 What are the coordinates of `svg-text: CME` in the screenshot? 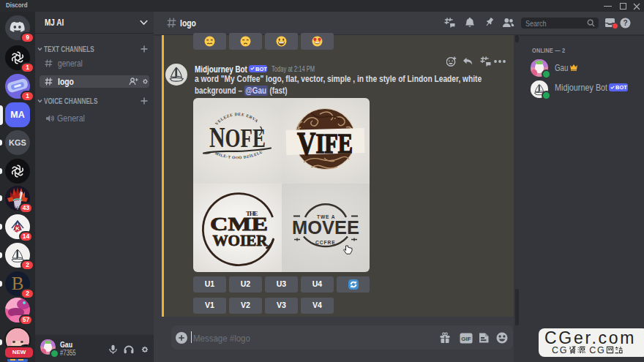 It's located at (239, 224).